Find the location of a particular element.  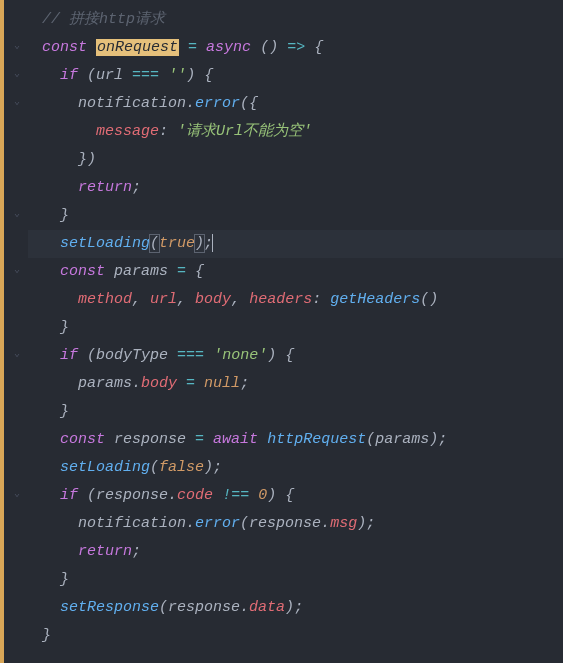

function-call: getHeaders is located at coordinates (375, 300).